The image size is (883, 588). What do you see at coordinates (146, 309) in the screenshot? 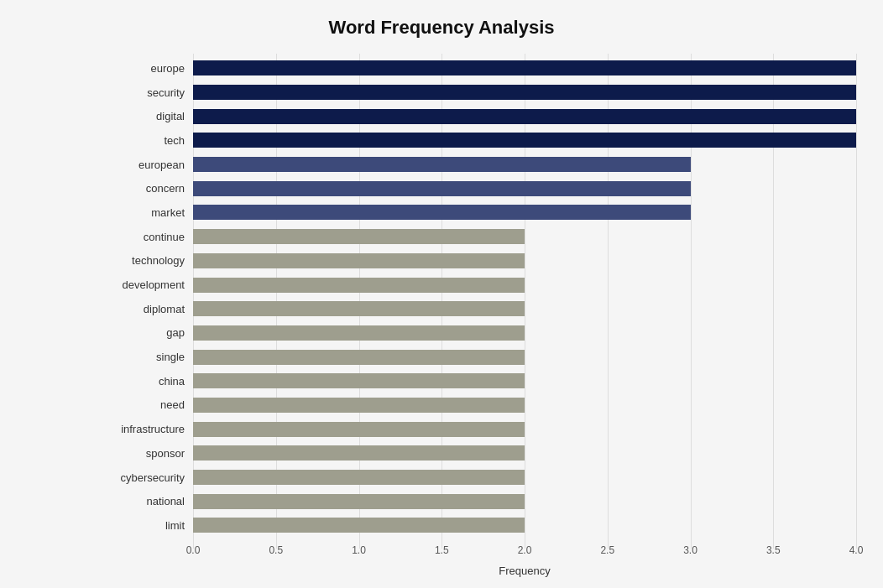
I see `y-label: diplomat` at bounding box center [146, 309].